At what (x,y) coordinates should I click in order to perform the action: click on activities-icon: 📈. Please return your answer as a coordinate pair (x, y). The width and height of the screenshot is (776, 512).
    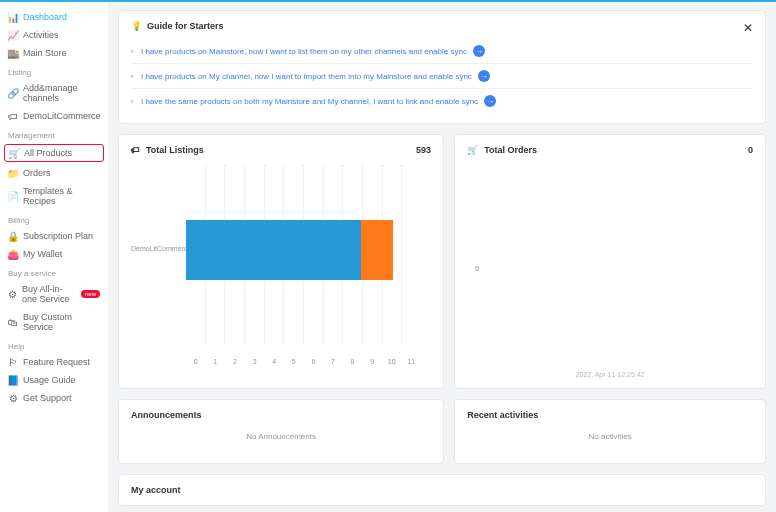
    Looking at the image, I should click on (13, 35).